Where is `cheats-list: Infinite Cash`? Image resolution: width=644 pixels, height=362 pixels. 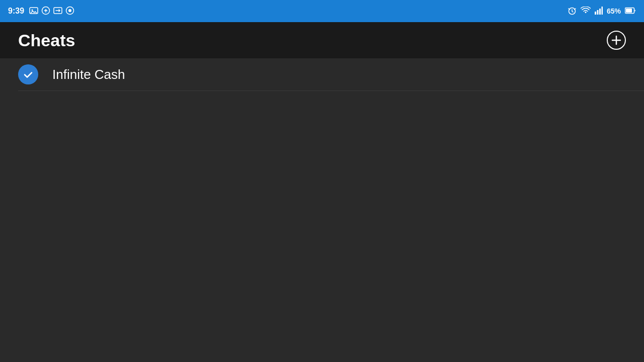 cheats-list: Infinite Cash is located at coordinates (322, 74).